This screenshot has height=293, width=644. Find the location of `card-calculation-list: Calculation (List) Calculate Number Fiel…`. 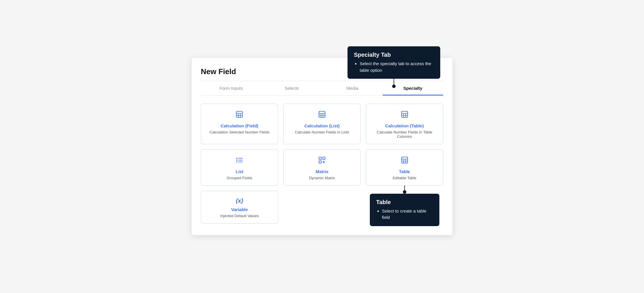

card-calculation-list: Calculation (List) Calculate Number Fiel… is located at coordinates (322, 124).